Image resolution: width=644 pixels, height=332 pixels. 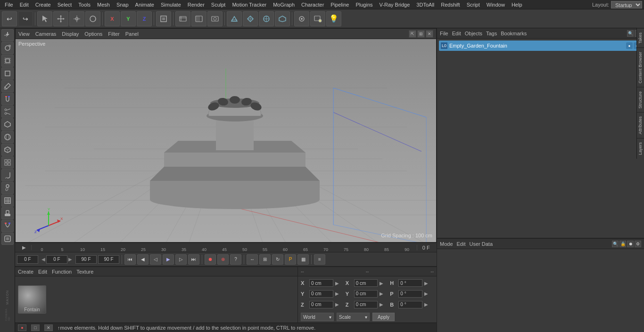 I want to click on frame-start-input, so click(x=27, y=259).